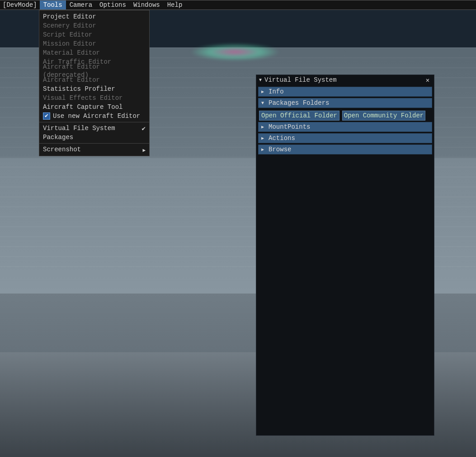 Image resolution: width=476 pixels, height=457 pixels. Describe the element at coordinates (345, 121) in the screenshot. I see `panel-body: ▶ Info ▼ Packages Folders Open Official …` at that location.